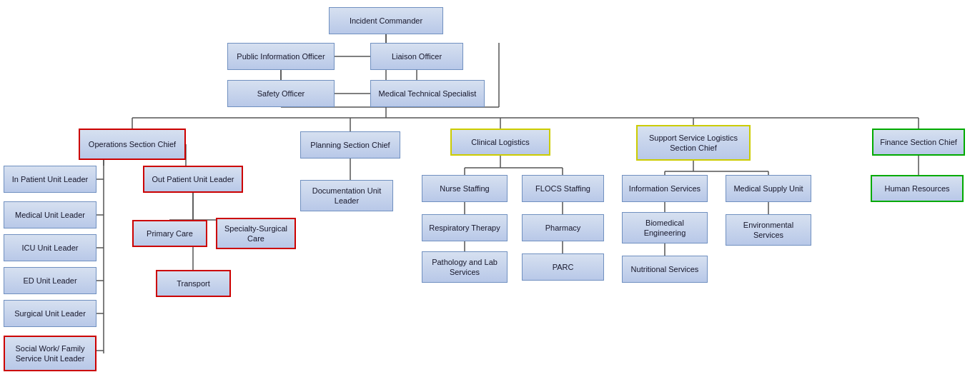 This screenshot has height=387, width=980. Describe the element at coordinates (256, 233) in the screenshot. I see `specialty-surgical-node: Specialty-Surgical Care` at that location.